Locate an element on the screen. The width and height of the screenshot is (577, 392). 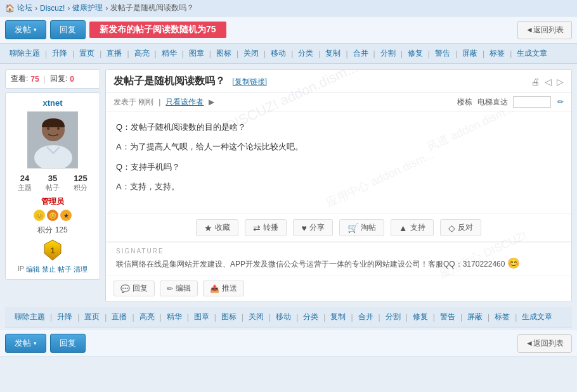
breadcrumb-discuz: Discuz! is located at coordinates (52, 8).